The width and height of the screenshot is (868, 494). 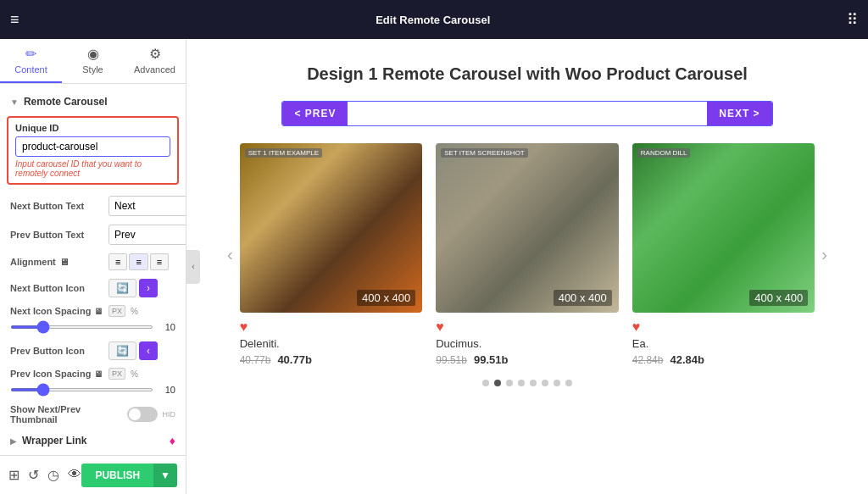 What do you see at coordinates (135, 414) in the screenshot?
I see `toggle-knob` at bounding box center [135, 414].